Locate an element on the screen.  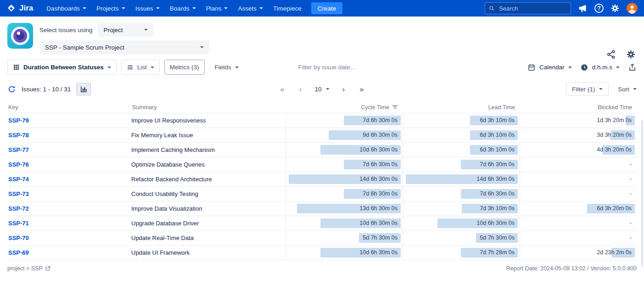
scrollbar is located at coordinates (642, 193).